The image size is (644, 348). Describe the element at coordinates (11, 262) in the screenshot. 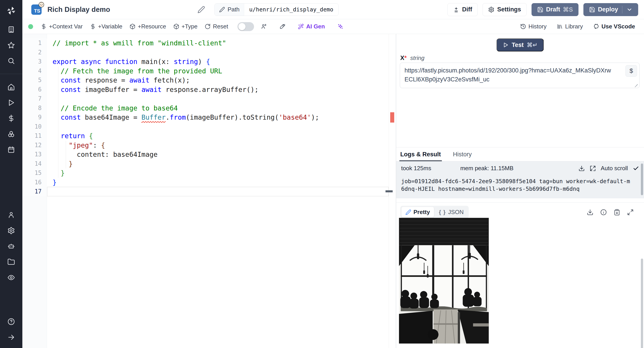

I see `folder-icon` at that location.